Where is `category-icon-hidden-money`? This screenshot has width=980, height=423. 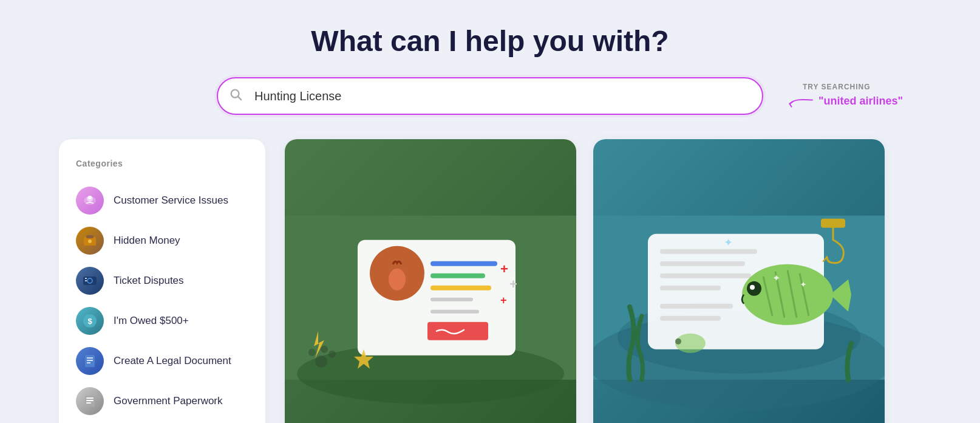 category-icon-hidden-money is located at coordinates (90, 241).